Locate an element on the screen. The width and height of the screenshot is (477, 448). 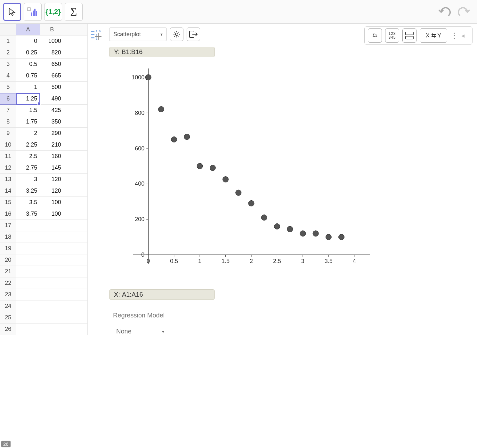
cell-C14 is located at coordinates (76, 191).